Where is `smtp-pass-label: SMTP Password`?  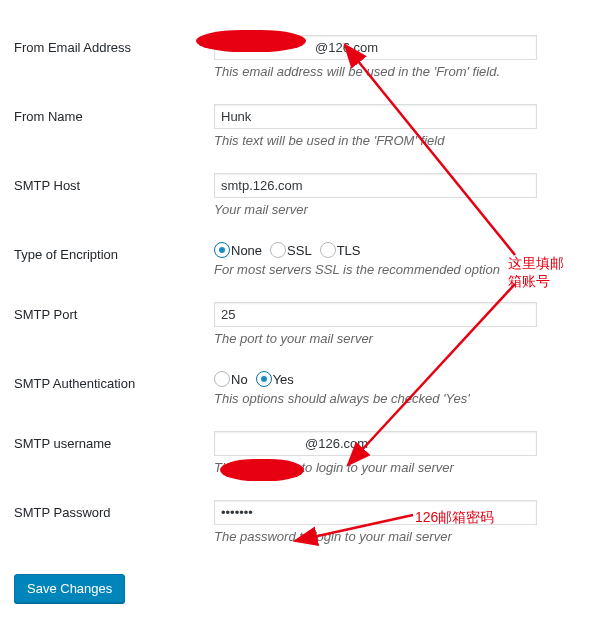
smtp-pass-label: SMTP Password is located at coordinates (114, 524).